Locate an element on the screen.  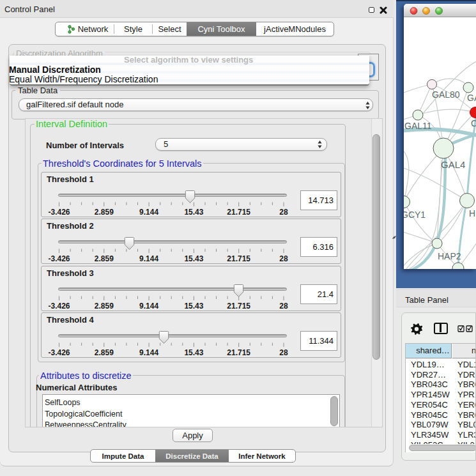
svg-text: GAL80 is located at coordinates (446, 95).